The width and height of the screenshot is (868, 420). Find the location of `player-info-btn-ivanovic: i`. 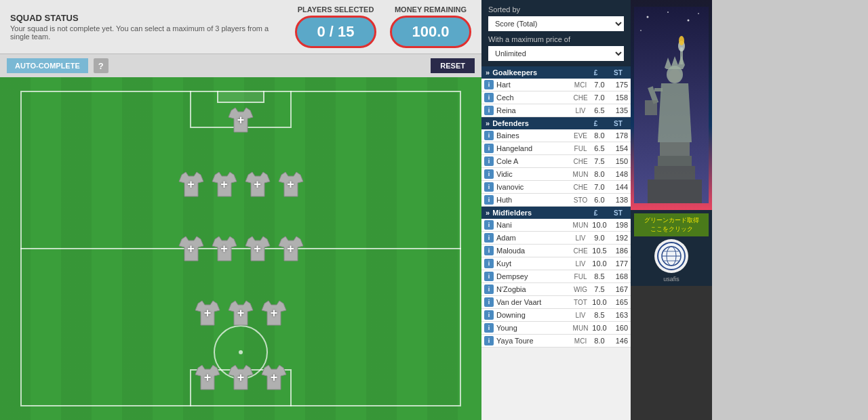

player-info-btn-ivanovic: i is located at coordinates (489, 187).